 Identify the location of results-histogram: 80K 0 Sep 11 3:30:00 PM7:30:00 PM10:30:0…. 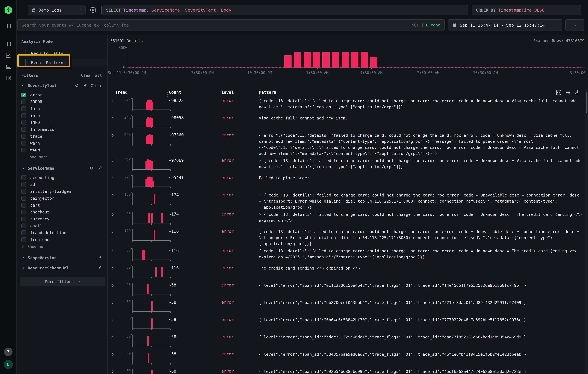
(348, 60).